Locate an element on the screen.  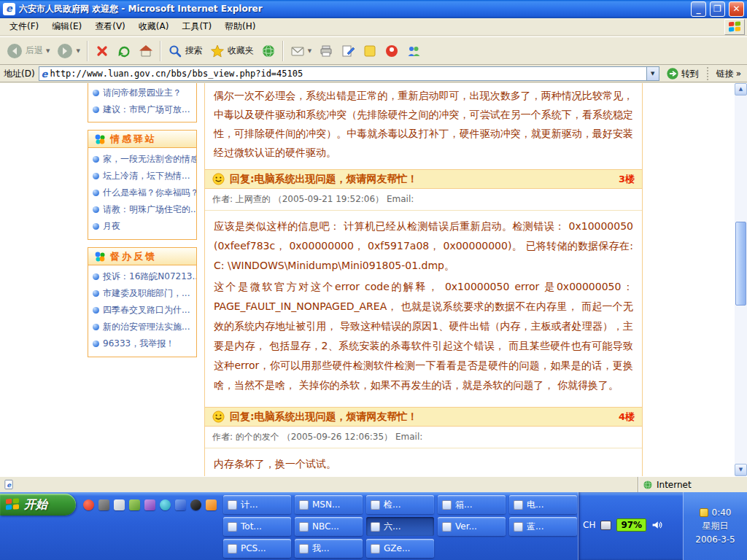
task-button: Tot... is located at coordinates (257, 526).